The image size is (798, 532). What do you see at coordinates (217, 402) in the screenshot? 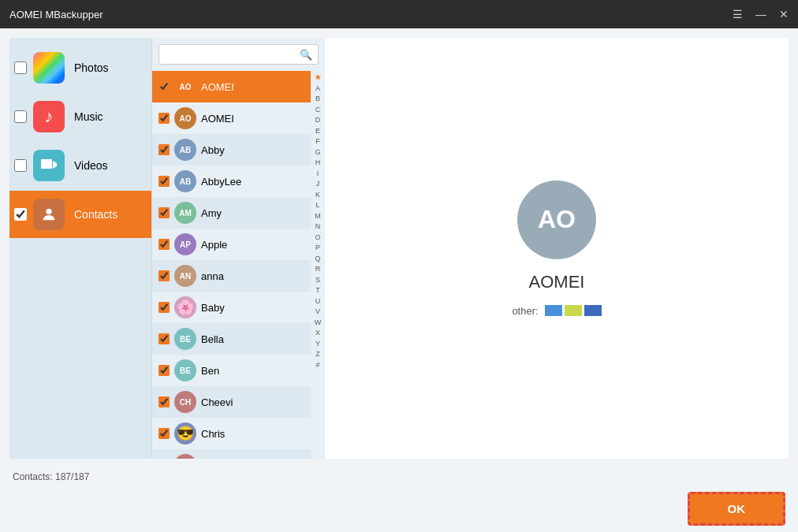
I see `contact-name: Cheevi` at bounding box center [217, 402].